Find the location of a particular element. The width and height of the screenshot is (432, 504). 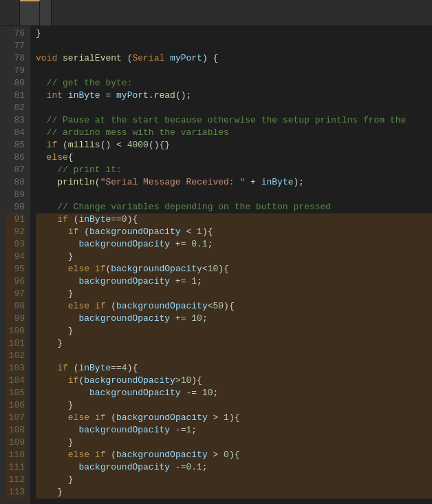

line-number: 98 is located at coordinates (15, 306).